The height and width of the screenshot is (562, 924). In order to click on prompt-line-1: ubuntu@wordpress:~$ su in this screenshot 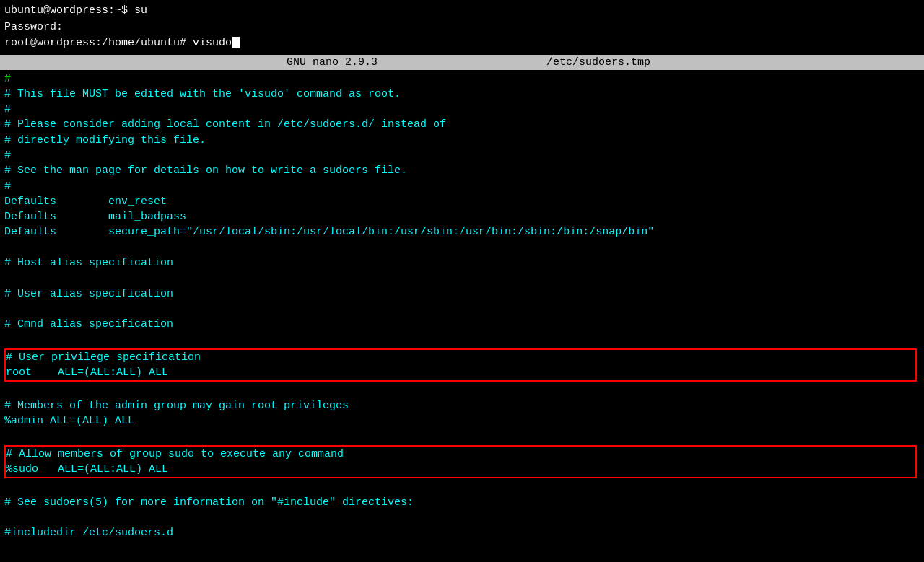, I will do `click(462, 12)`.